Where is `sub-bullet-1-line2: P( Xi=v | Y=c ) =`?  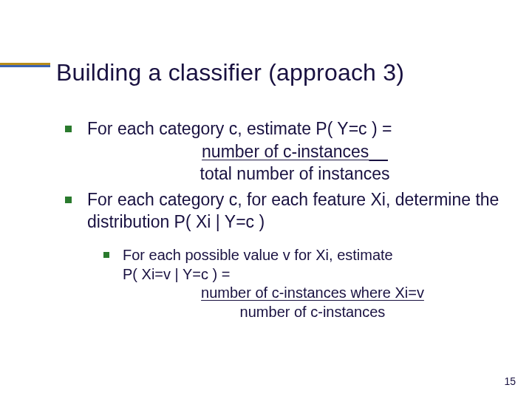 sub-bullet-1-line2: P( Xi=v | Y=c ) = is located at coordinates (176, 274).